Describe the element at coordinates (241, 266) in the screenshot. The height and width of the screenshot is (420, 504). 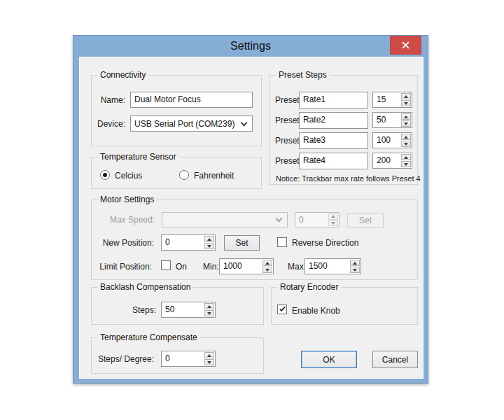
I see `min-value: 1000` at that location.